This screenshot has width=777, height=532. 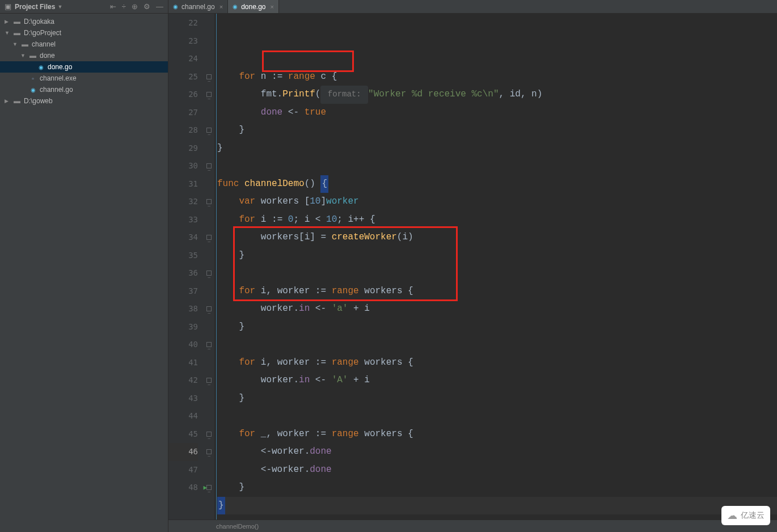 I want to click on tree-item-channel: ▼▬channel, so click(x=84, y=44).